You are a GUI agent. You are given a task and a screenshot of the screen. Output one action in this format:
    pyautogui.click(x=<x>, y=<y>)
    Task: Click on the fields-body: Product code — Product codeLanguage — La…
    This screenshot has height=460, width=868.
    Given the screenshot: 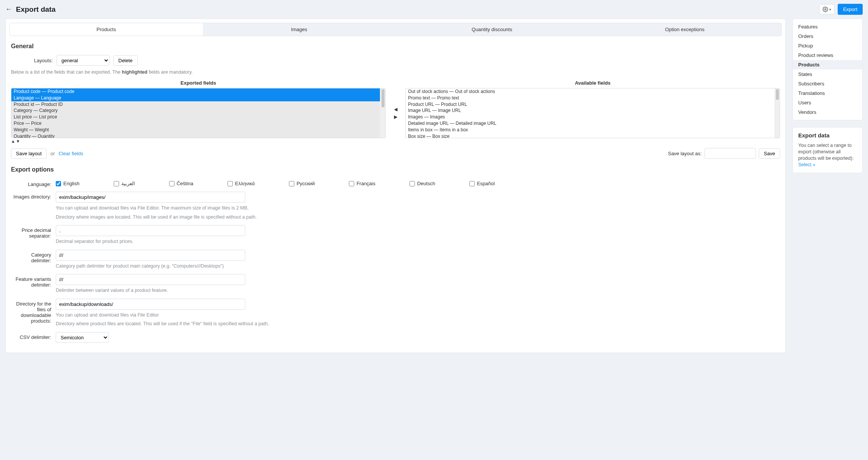 What is the action you would take?
    pyautogui.click(x=396, y=113)
    